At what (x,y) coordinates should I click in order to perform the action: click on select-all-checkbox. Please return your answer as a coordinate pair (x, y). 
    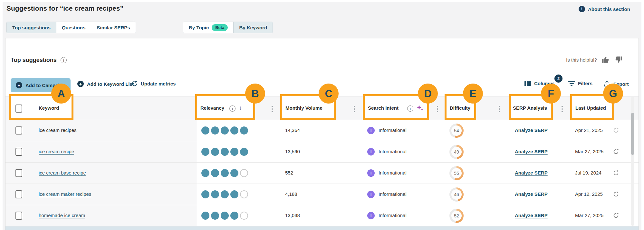
    Looking at the image, I should click on (19, 108).